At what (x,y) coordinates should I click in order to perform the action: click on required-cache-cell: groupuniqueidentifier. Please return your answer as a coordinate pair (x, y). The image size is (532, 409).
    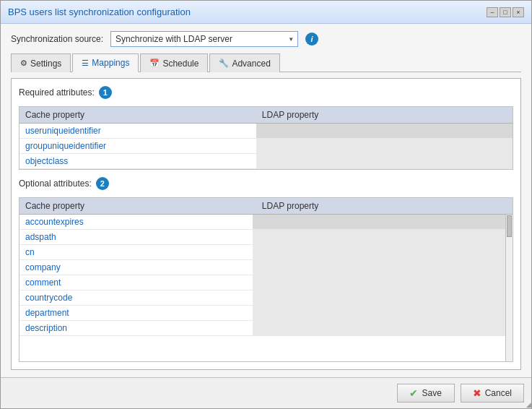
    Looking at the image, I should click on (138, 146).